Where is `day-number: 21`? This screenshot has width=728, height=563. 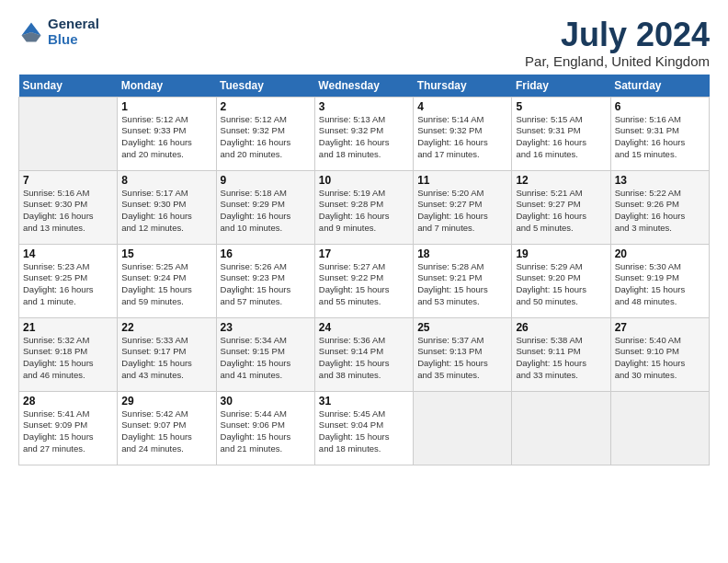
day-number: 21 is located at coordinates (68, 327).